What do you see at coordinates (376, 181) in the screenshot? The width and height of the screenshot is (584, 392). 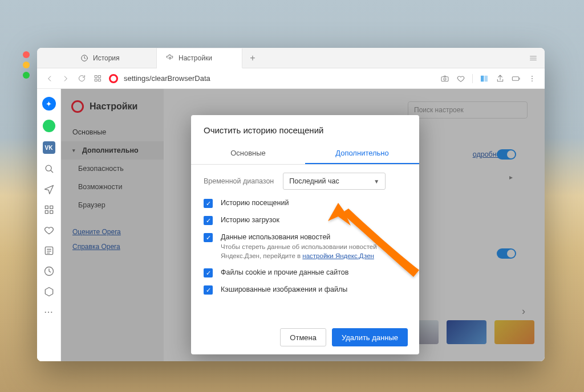 I see `chevron-down-icon: ▼` at bounding box center [376, 181].